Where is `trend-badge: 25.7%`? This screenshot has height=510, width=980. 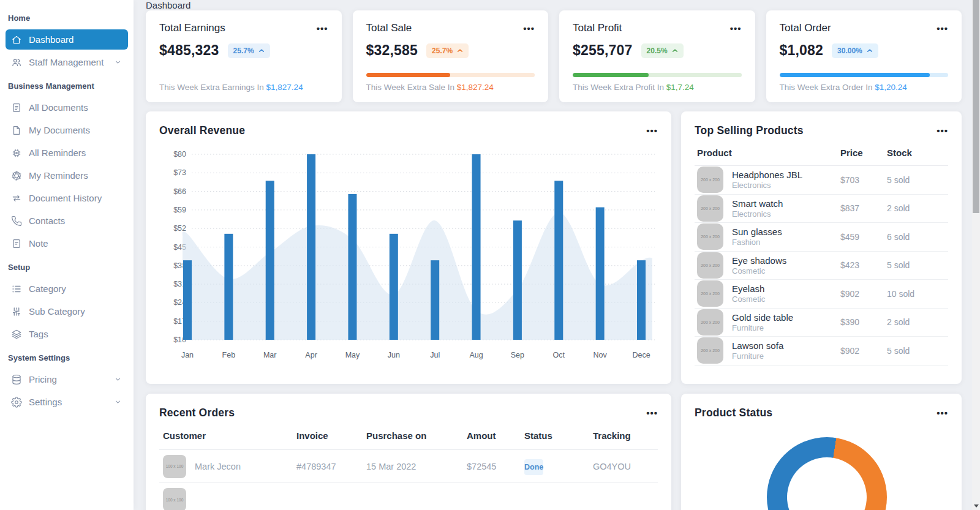 trend-badge: 25.7% is located at coordinates (249, 51).